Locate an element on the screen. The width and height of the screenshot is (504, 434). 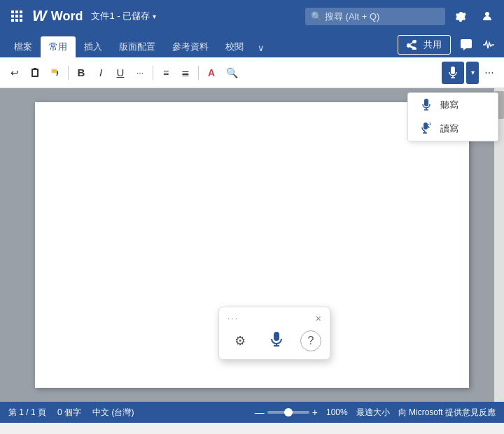
zoom-slider is located at coordinates (288, 412).